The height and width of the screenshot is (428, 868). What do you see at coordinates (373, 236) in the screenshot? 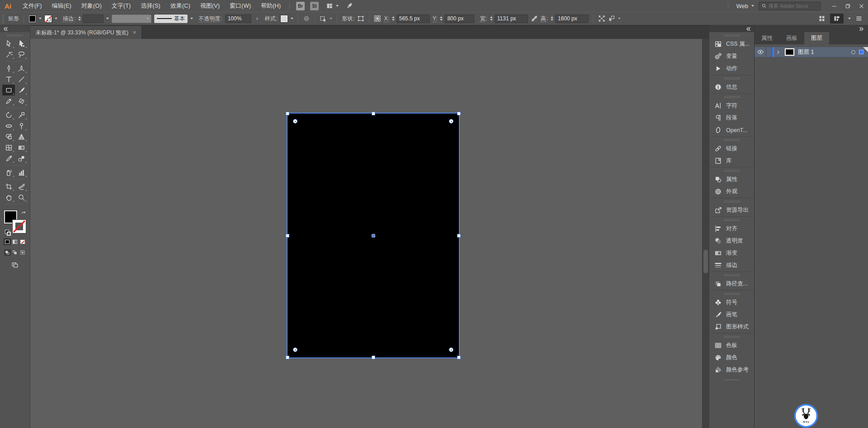
I see `center-point` at bounding box center [373, 236].